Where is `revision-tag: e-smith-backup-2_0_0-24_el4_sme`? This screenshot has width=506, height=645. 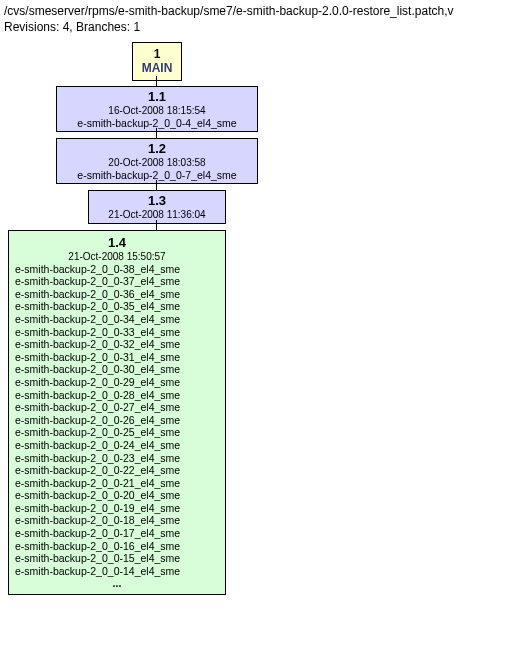 revision-tag: e-smith-backup-2_0_0-24_el4_sme is located at coordinates (117, 446).